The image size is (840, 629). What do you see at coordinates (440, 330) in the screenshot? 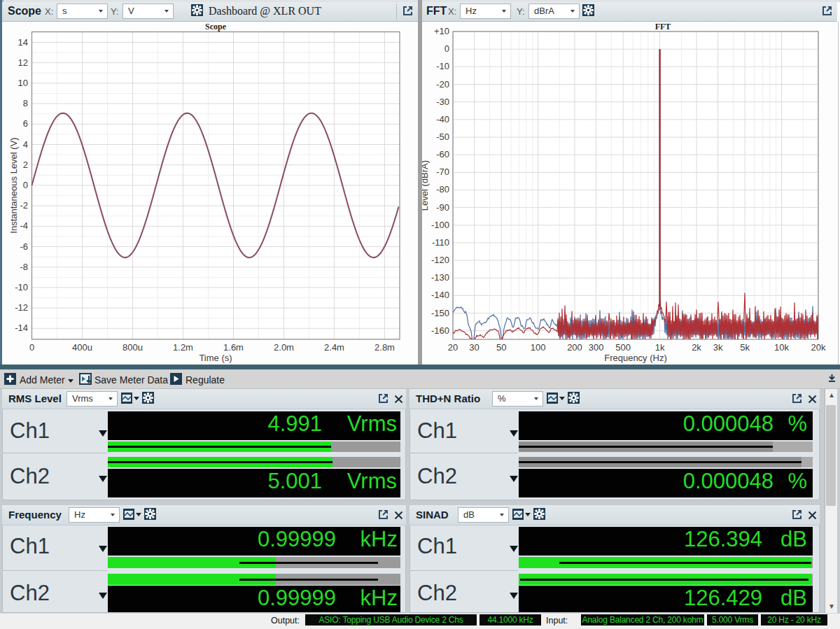
I see `svg-text: -160` at bounding box center [440, 330].